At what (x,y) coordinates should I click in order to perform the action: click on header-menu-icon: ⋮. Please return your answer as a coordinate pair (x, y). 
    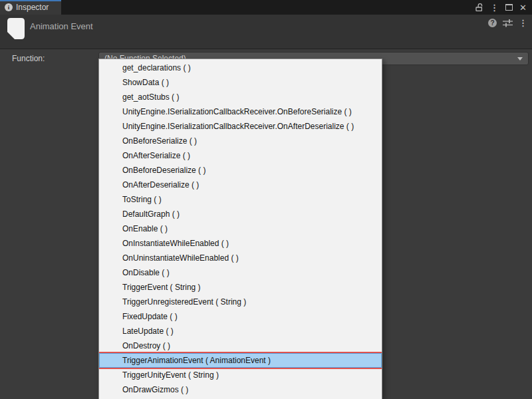
    Looking at the image, I should click on (523, 23).